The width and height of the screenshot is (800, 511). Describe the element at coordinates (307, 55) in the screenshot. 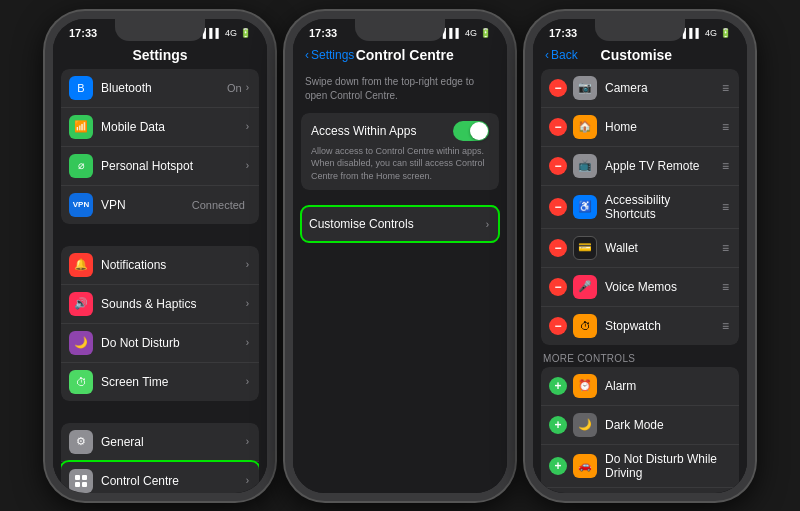

I see `back-chevron-icon: ‹` at that location.